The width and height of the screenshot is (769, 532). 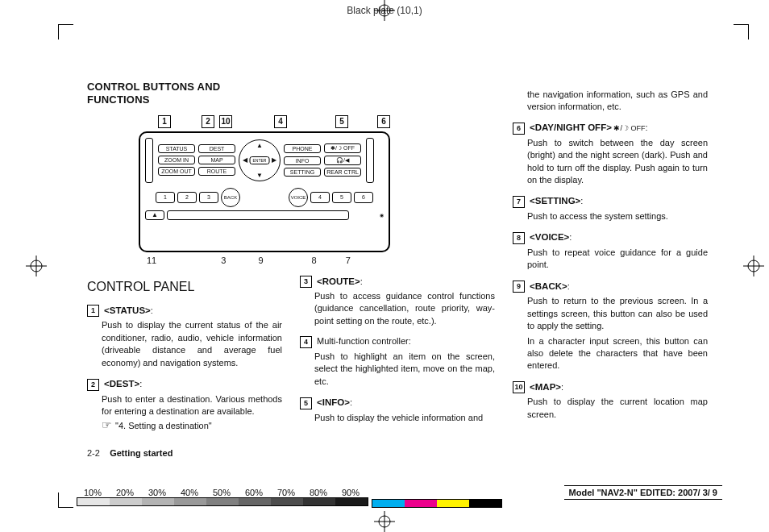 What do you see at coordinates (617, 216) in the screenshot?
I see `desc-7: Push to access the system settings.` at bounding box center [617, 216].